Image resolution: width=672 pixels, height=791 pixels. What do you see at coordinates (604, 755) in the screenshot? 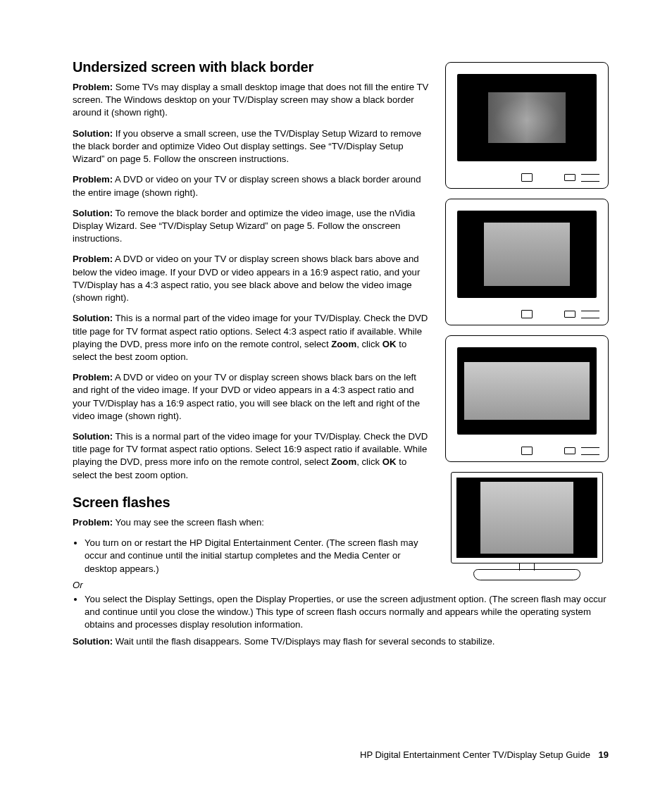
I see `page-number: 19` at bounding box center [604, 755].